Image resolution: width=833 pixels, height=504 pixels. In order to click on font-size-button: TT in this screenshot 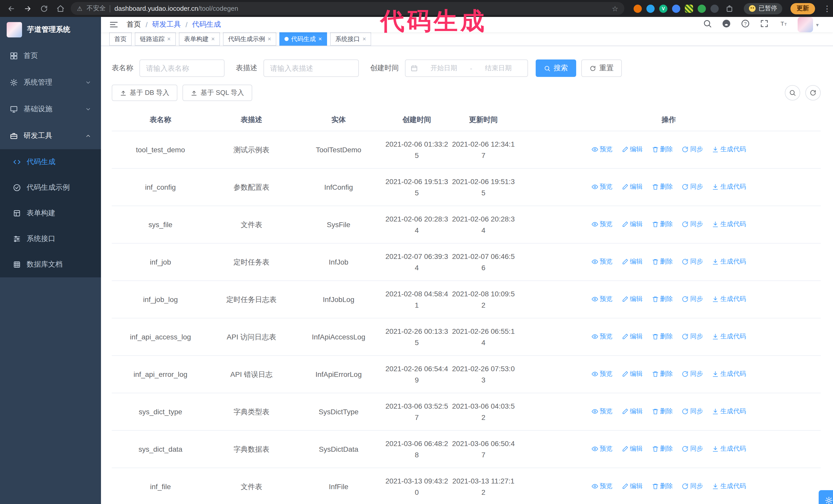, I will do `click(783, 24)`.